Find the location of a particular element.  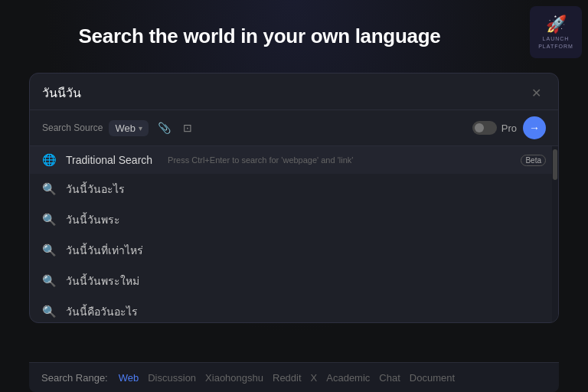

beta-badge: Beta is located at coordinates (533, 161).